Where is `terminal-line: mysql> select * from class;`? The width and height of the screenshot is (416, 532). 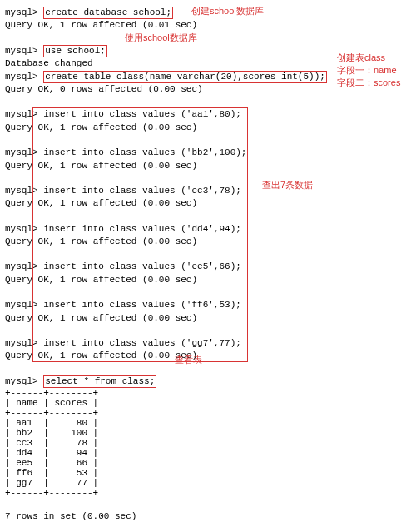
terminal-line: mysql> select * from class; is located at coordinates (208, 381).